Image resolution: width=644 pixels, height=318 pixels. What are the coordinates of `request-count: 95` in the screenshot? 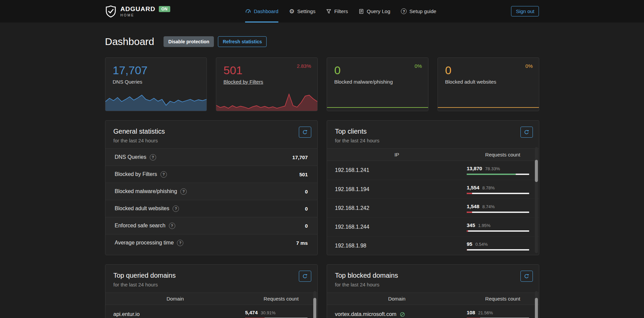 It's located at (469, 244).